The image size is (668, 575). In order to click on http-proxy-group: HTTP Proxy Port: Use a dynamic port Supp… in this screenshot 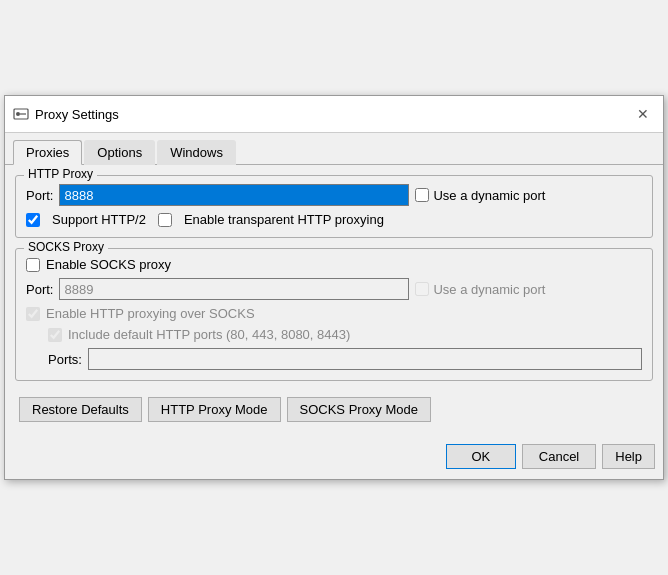, I will do `click(334, 206)`.